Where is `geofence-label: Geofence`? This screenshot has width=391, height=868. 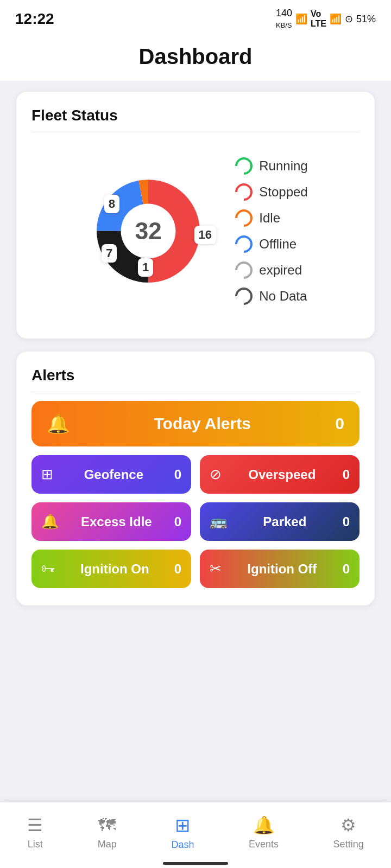 geofence-label: Geofence is located at coordinates (114, 475).